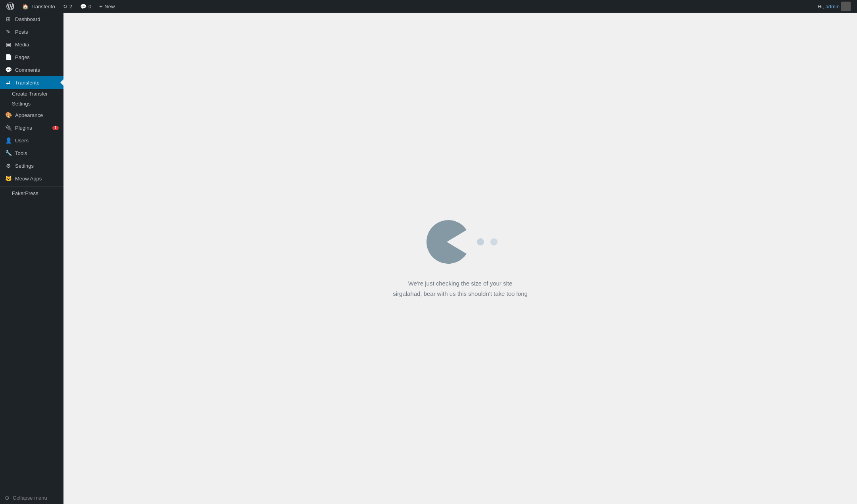 The image size is (857, 504). I want to click on media-icon: ▣, so click(8, 44).